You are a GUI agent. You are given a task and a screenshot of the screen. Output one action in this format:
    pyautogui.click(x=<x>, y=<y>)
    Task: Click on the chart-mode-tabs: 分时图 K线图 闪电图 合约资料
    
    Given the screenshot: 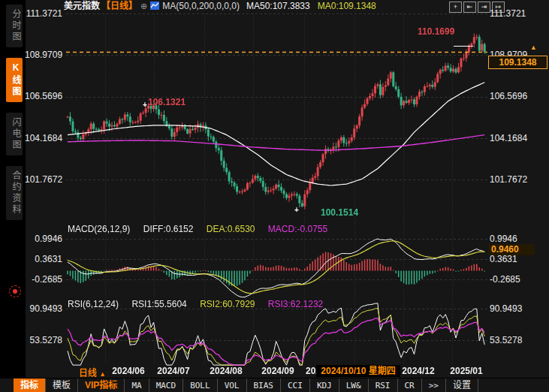 What is the action you would take?
    pyautogui.click(x=14, y=117)
    